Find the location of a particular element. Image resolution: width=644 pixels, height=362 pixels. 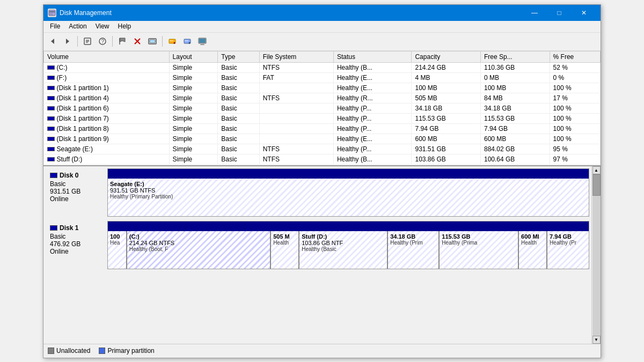

menu-view: View is located at coordinates (103, 26).